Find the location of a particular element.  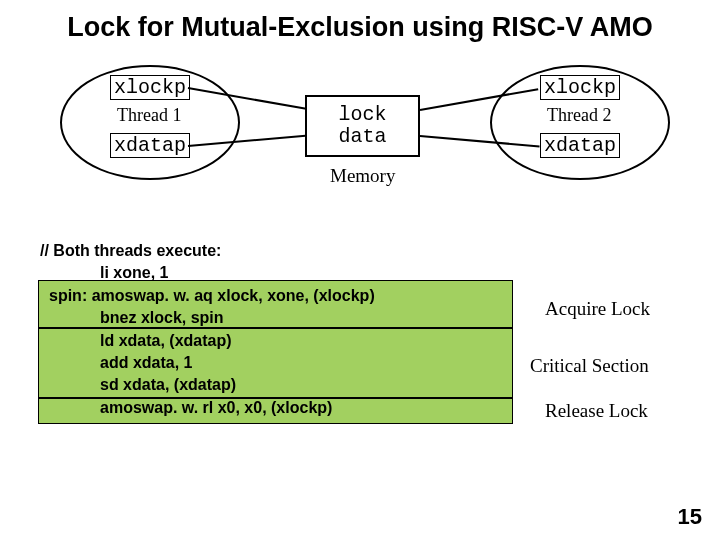

memory-data: data is located at coordinates (362, 137).